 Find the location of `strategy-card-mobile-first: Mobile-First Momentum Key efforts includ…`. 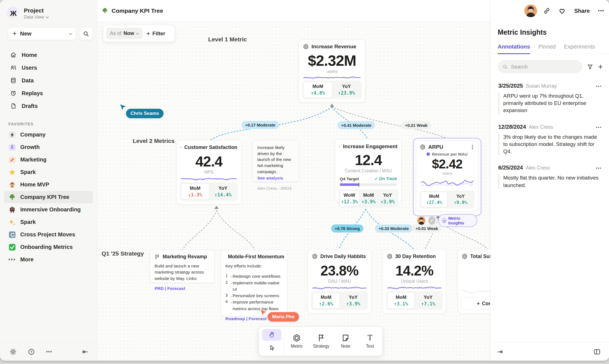

strategy-card-mobile-first: Mobile-First Momentum Key efforts includ… is located at coordinates (254, 283).